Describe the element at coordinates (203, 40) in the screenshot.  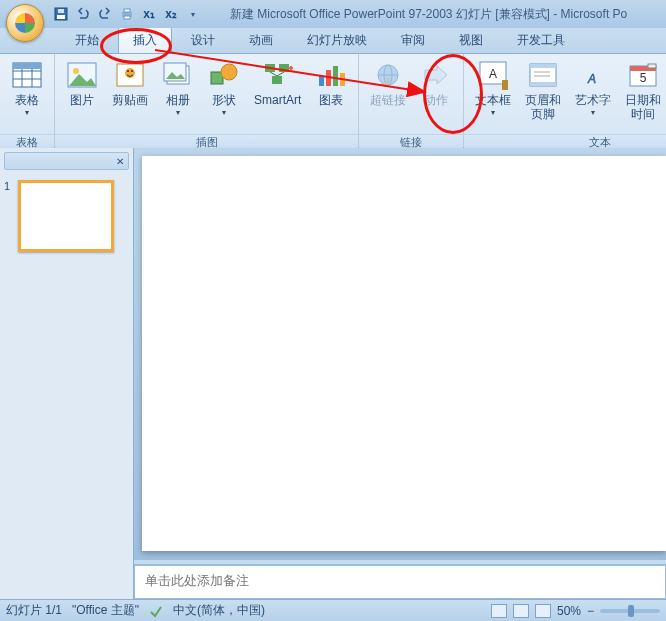
I see `tab-design: 设计` at that location.